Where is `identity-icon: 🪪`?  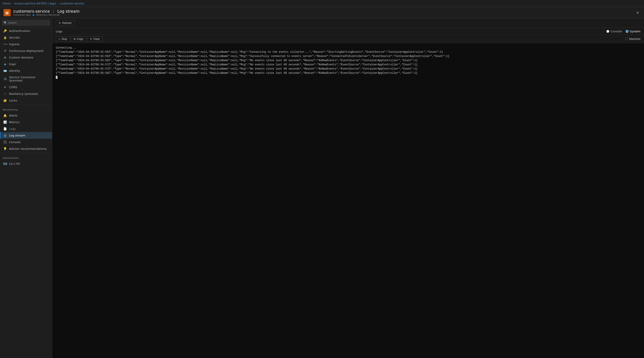 identity-icon: 🪪 is located at coordinates (5, 71).